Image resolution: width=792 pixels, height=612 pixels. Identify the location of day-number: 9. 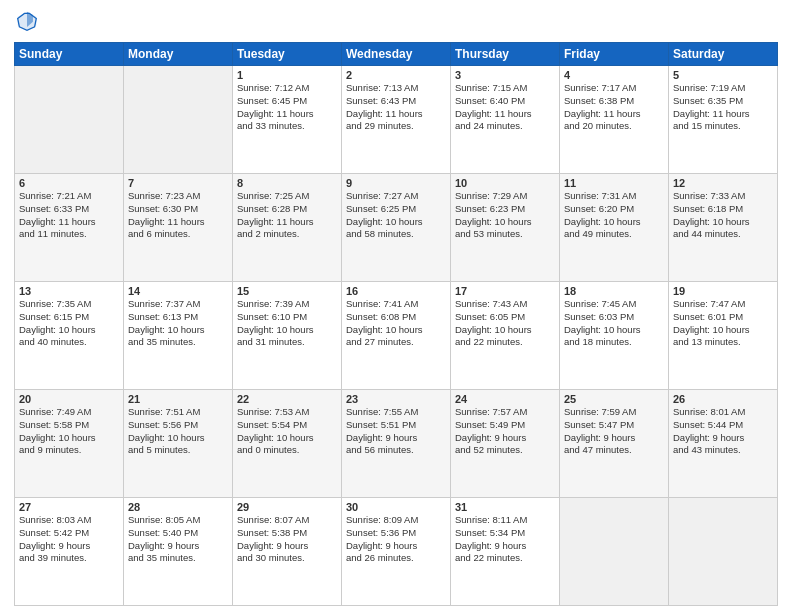
(396, 183).